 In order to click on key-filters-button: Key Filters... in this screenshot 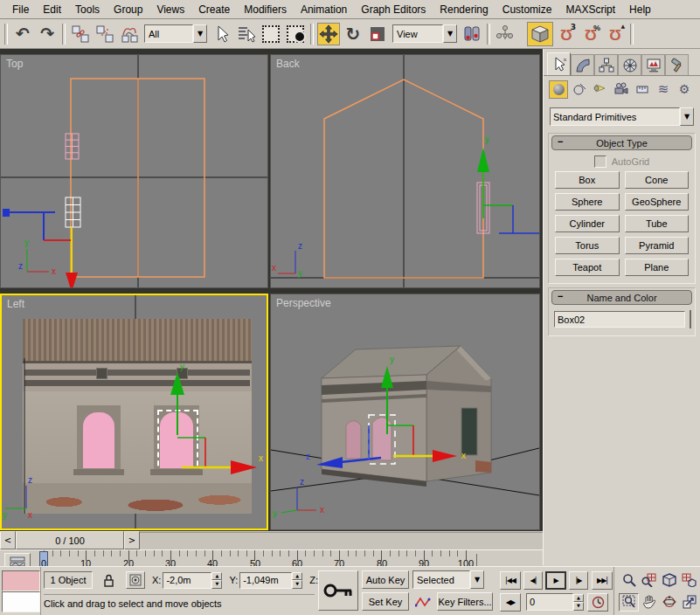, I will do `click(465, 601)`.